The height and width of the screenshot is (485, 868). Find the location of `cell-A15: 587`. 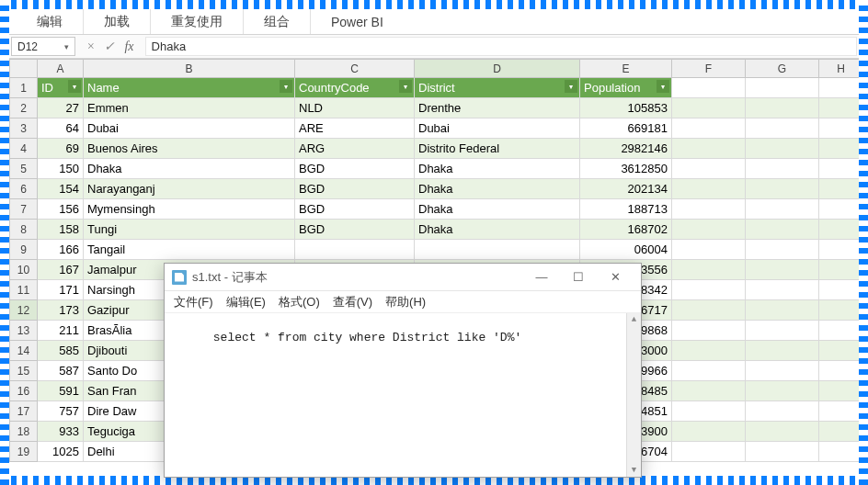

cell-A15: 587 is located at coordinates (61, 371).